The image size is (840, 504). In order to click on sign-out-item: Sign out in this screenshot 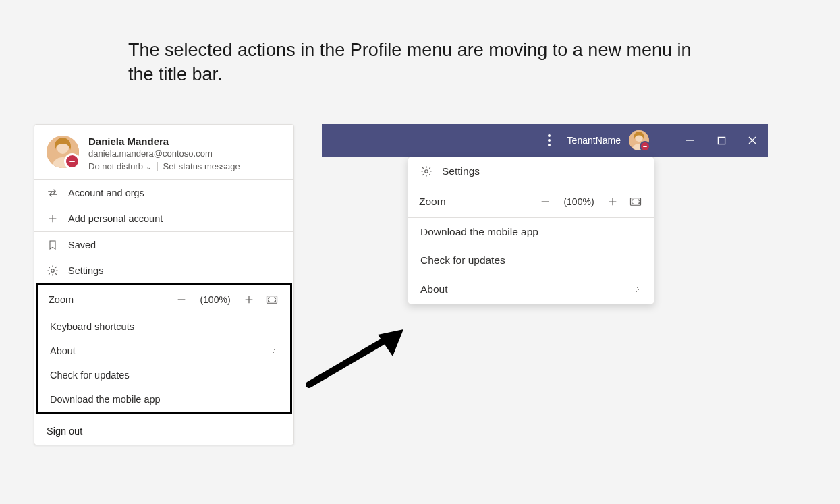, I will do `click(164, 431)`.